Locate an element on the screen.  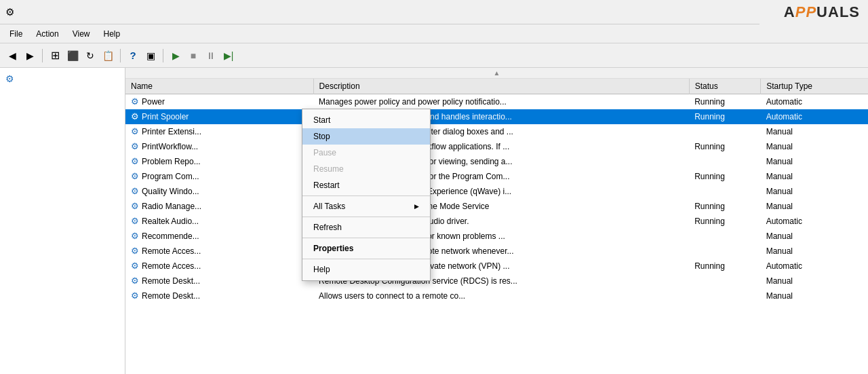
context-menu-item-pause: Pause is located at coordinates (366, 153).